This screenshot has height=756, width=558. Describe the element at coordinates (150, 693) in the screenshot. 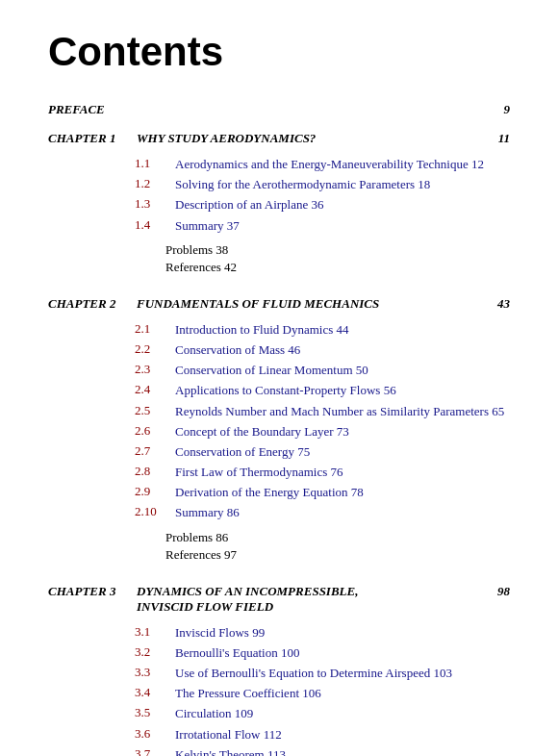

I see `entry-number: 3.4` at that location.